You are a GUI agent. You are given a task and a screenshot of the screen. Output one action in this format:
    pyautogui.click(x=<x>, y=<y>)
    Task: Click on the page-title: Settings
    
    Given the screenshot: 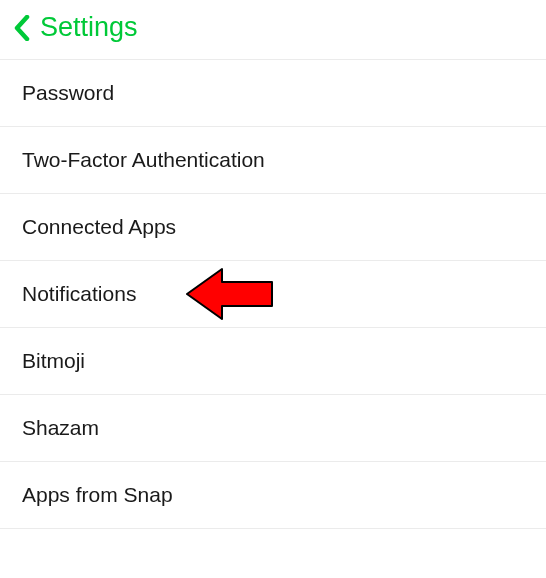 What is the action you would take?
    pyautogui.click(x=89, y=28)
    